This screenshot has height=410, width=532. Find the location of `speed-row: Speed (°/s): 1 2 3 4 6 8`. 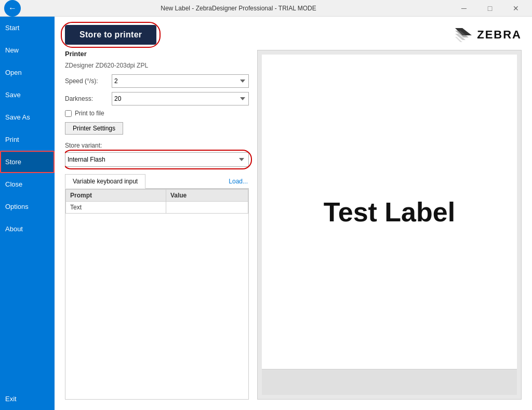

speed-row: Speed (°/s): 1 2 3 4 6 8 is located at coordinates (157, 81).